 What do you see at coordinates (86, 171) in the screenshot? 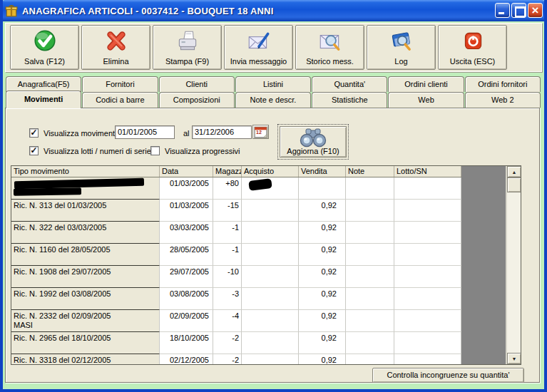
I see `col-header-tipo-movimento: Tipo movimento` at bounding box center [86, 171].